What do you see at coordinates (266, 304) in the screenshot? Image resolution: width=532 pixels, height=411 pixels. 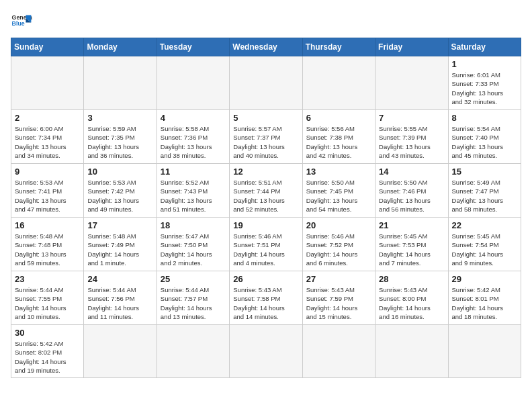 I see `day-info: Sunrise: 5:43 AM Sunset: 7:58 PM Dayligh…` at bounding box center [266, 304].